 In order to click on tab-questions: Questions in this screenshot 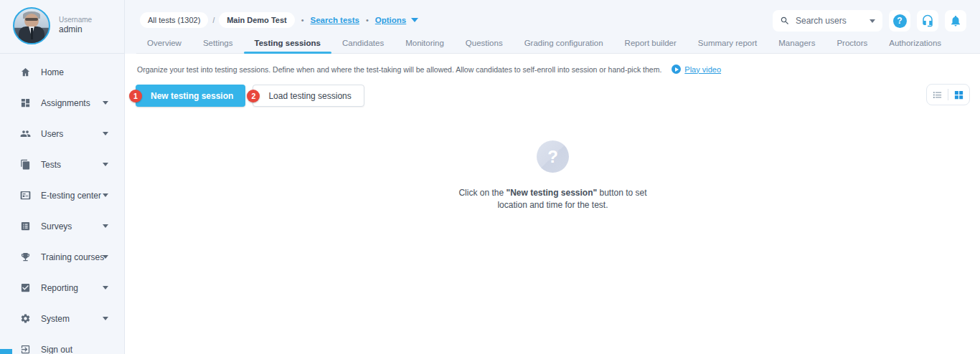, I will do `click(484, 46)`.